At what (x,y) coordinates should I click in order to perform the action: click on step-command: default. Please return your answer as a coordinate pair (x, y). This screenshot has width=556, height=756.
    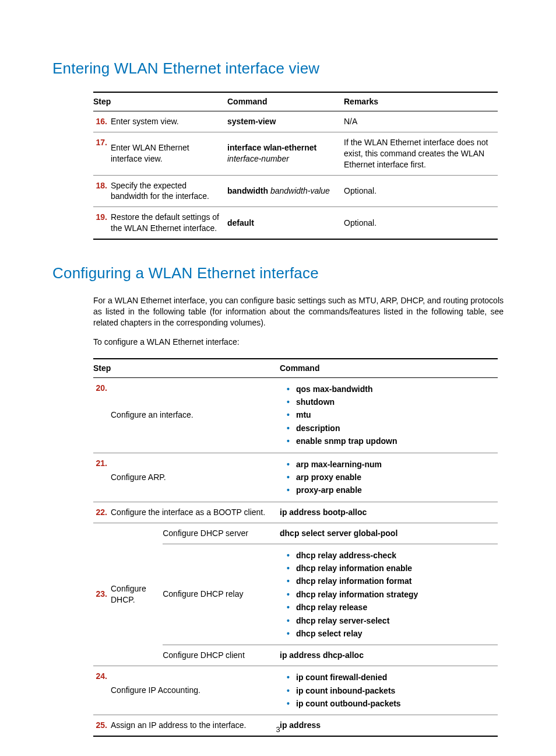
    Looking at the image, I should click on (286, 223).